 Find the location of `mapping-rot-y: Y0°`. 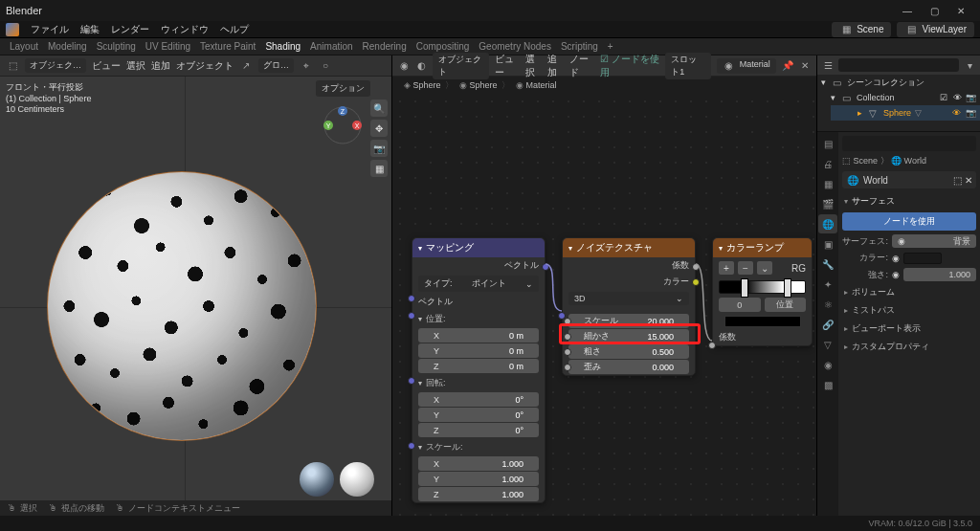

mapping-rot-y: Y0° is located at coordinates (479, 415).